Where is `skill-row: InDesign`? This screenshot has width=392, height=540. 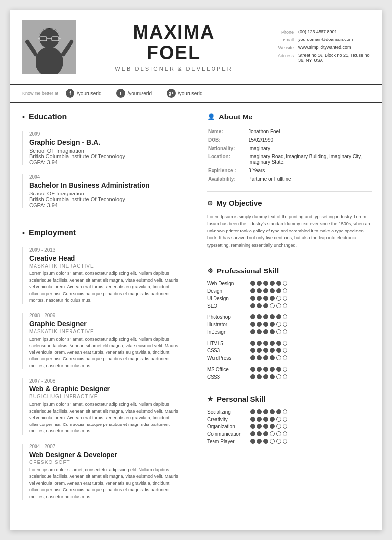
skill-row: InDesign is located at coordinates (290, 332).